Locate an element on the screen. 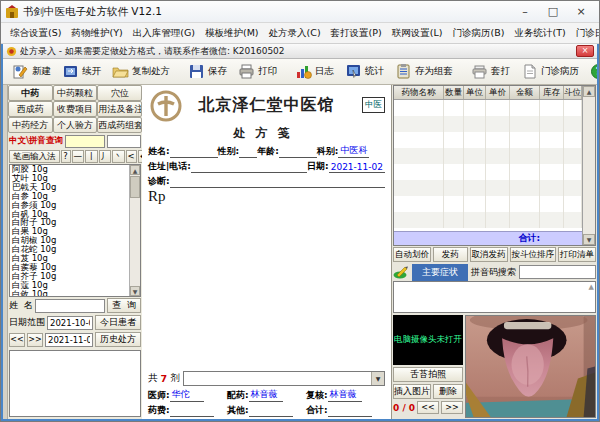  chinese-query-input is located at coordinates (85, 142).